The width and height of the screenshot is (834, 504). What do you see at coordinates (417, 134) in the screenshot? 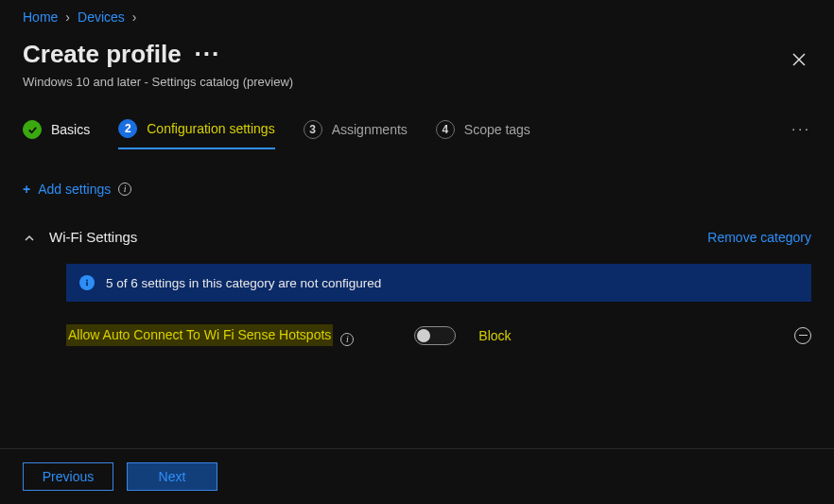
I see `wizard-stepper: Basics 2 Configuration settings 3 Assign…` at bounding box center [417, 134].